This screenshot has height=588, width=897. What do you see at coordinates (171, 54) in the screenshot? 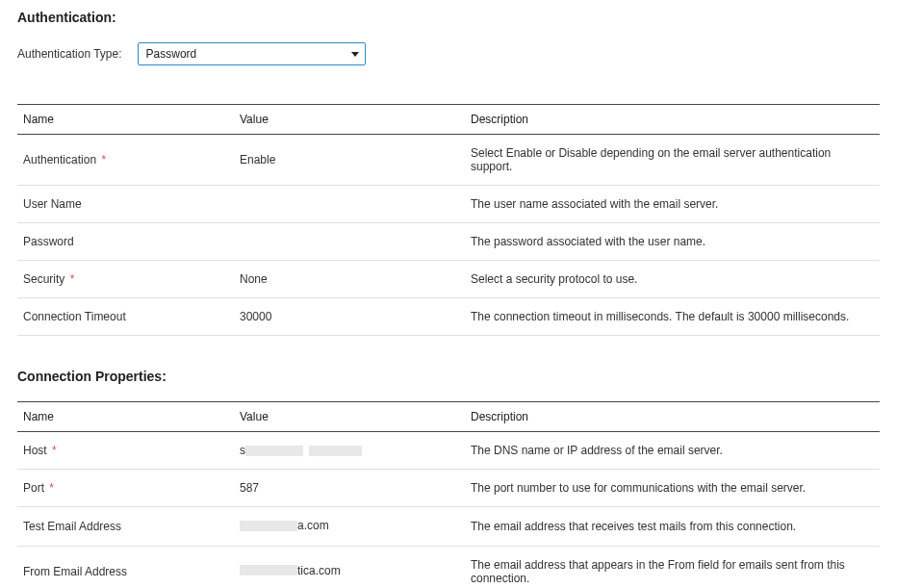
I see `auth-type-value: Password` at bounding box center [171, 54].